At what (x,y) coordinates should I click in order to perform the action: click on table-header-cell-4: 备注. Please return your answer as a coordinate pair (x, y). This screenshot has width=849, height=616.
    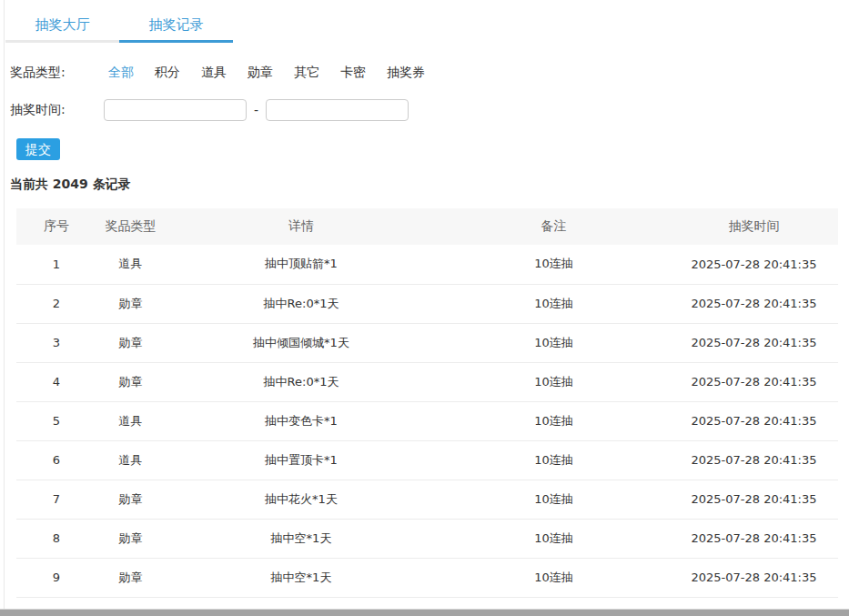
    Looking at the image, I should click on (553, 227).